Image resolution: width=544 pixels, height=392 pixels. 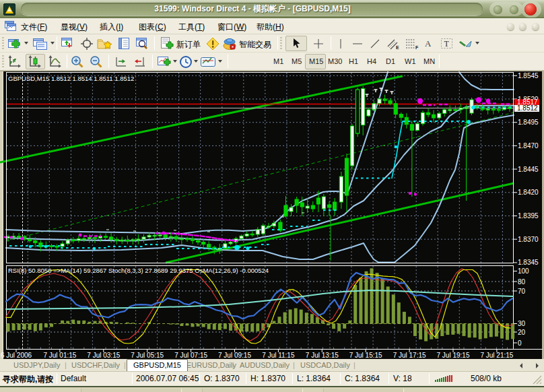 What do you see at coordinates (59, 356) in the screenshot?
I see `svg-text: 7 Jul 01:15` at bounding box center [59, 356].